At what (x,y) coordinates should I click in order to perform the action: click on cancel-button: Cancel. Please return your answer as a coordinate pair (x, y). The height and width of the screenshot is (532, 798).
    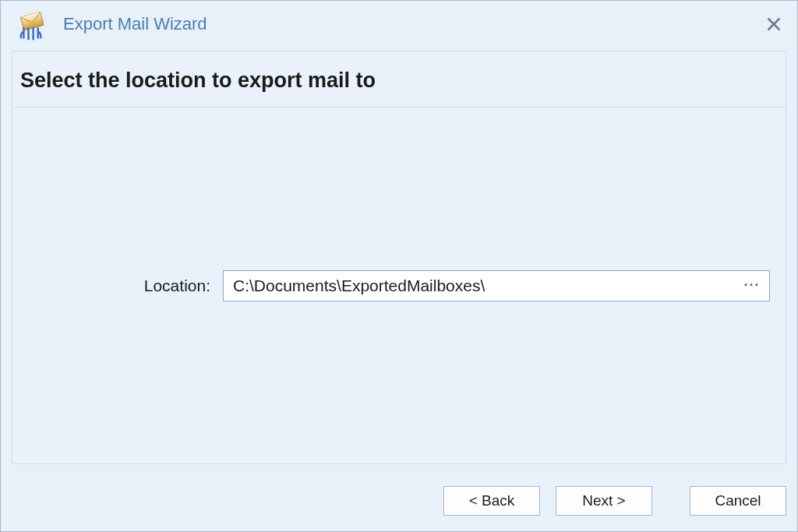
    Looking at the image, I should click on (738, 501).